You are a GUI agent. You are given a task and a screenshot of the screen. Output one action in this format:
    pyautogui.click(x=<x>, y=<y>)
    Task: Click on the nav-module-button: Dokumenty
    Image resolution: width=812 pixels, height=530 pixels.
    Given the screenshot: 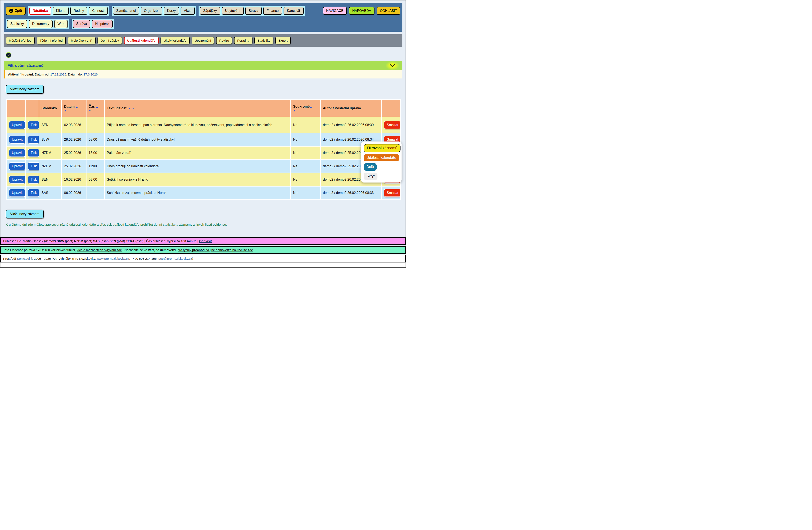 What is the action you would take?
    pyautogui.click(x=41, y=24)
    